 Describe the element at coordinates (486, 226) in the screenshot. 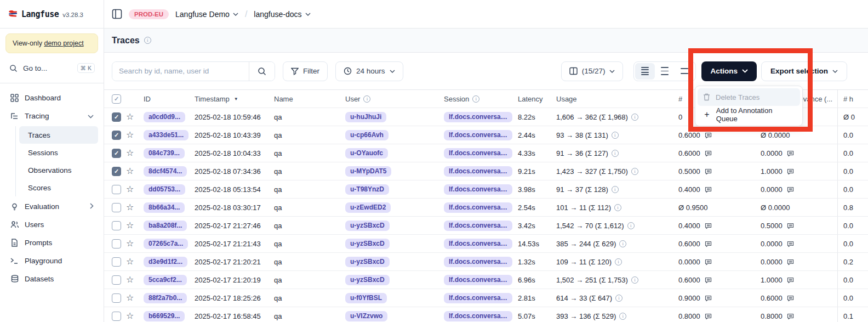

I see `table-row: ☆ ba8a208f... 2025-02-17 21:27:46 qa u-y…` at that location.